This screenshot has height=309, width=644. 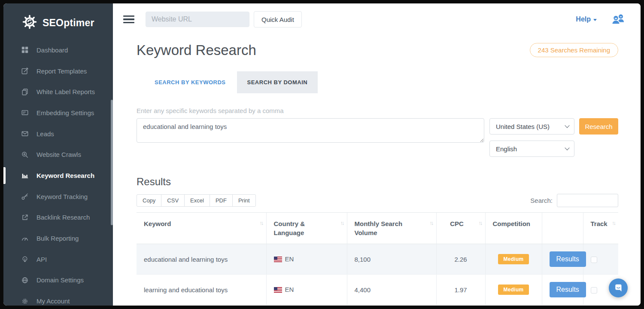 What do you see at coordinates (461, 260) in the screenshot?
I see `cpc-cell: 2.26` at bounding box center [461, 260].